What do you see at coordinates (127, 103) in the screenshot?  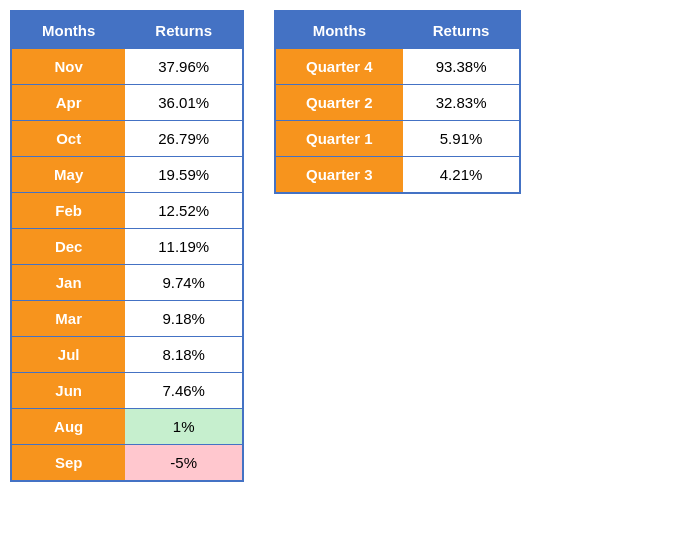 I see `table-row: Apr36.01%` at bounding box center [127, 103].